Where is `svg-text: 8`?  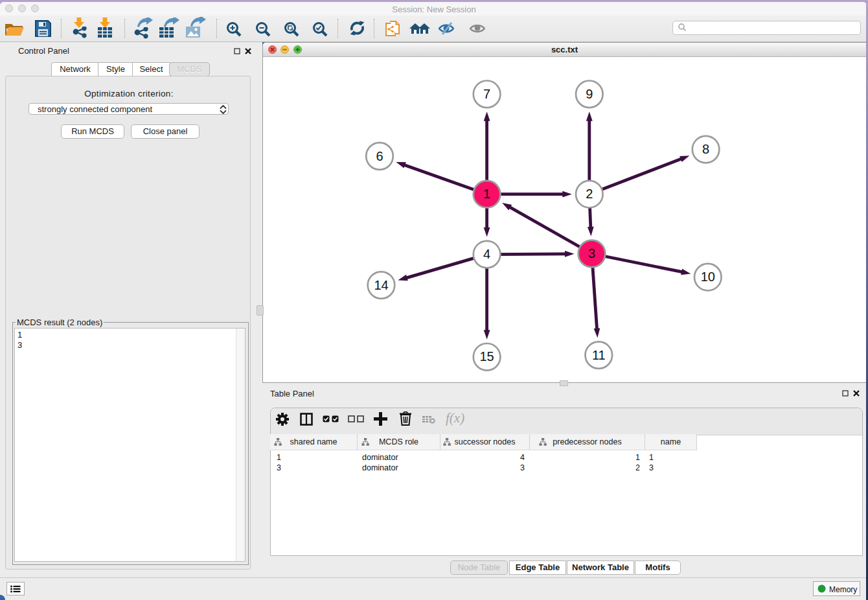
svg-text: 8 is located at coordinates (706, 149).